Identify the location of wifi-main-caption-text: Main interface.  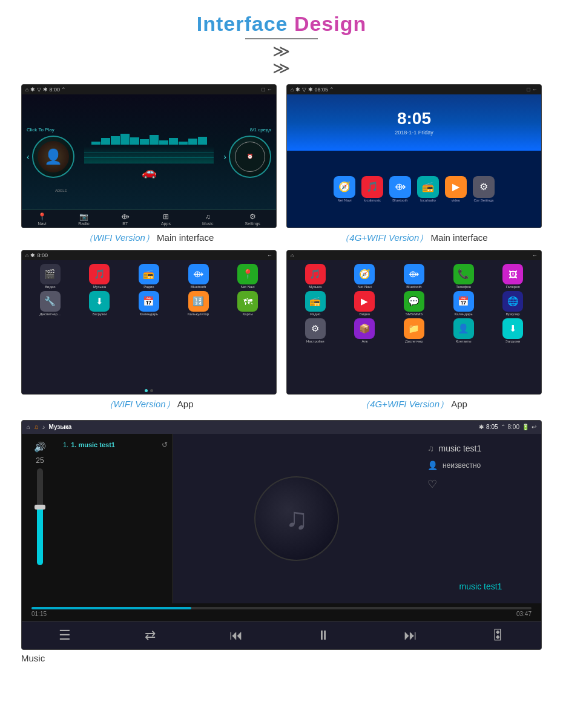
(184, 237).